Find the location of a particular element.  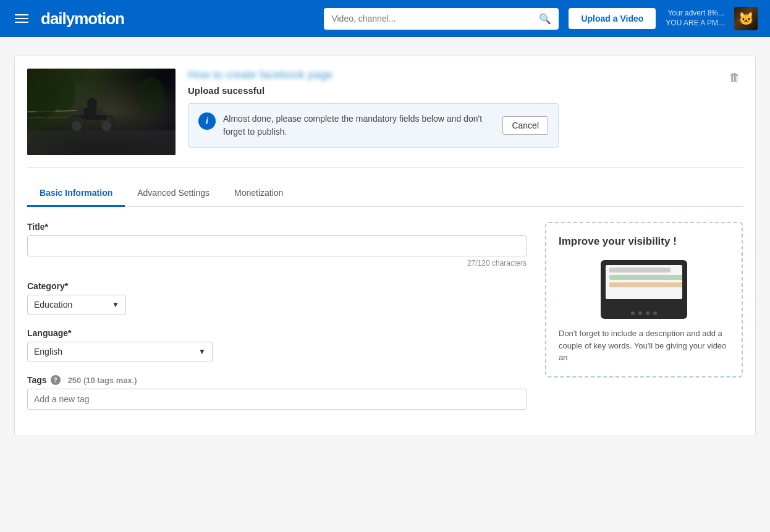

info-banner: i Almost done, please complete the manda… is located at coordinates (373, 125).